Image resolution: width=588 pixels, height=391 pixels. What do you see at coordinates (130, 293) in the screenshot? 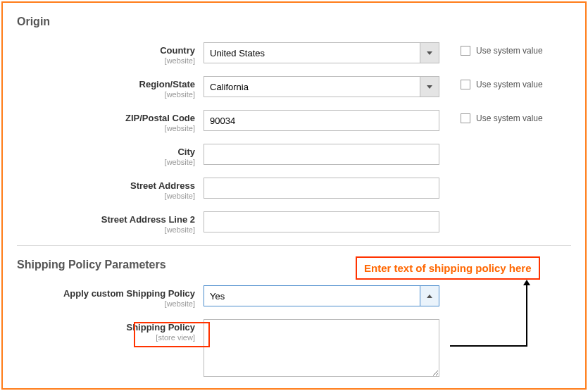
I see `apply-policy-label: Apply custom Shipping Policy` at bounding box center [130, 293].